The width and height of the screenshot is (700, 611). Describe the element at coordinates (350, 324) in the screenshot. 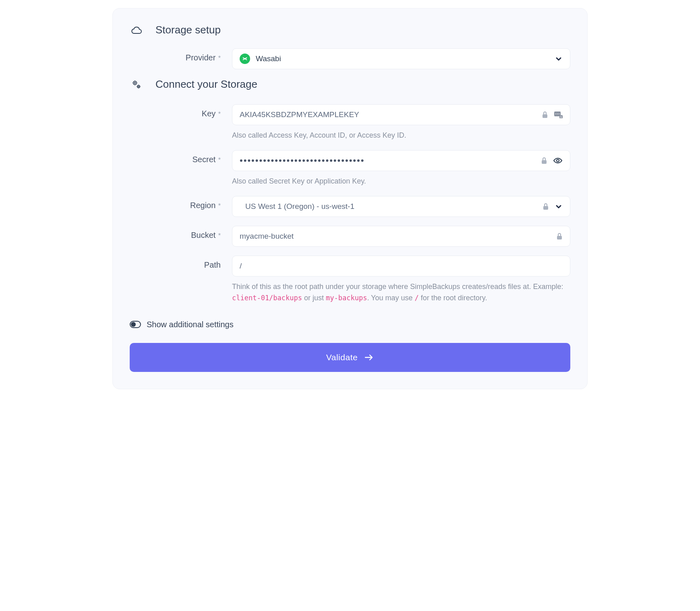

I see `additional-settings-toggle: Show additional settings` at that location.